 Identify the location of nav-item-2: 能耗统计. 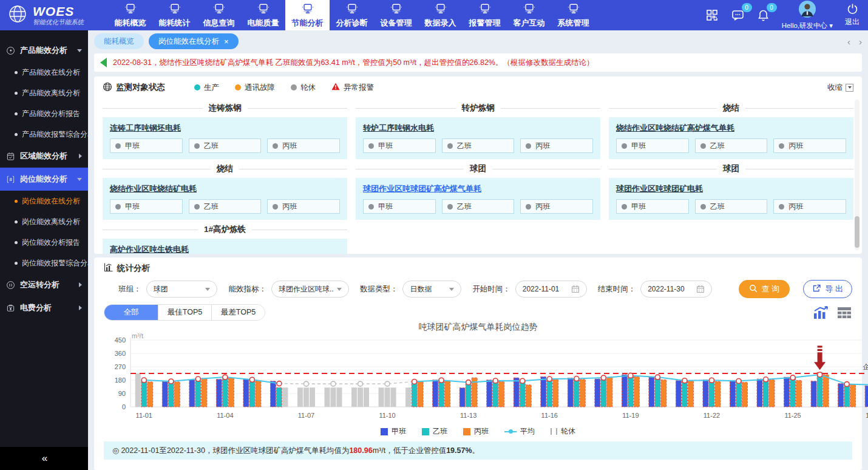
(175, 15).